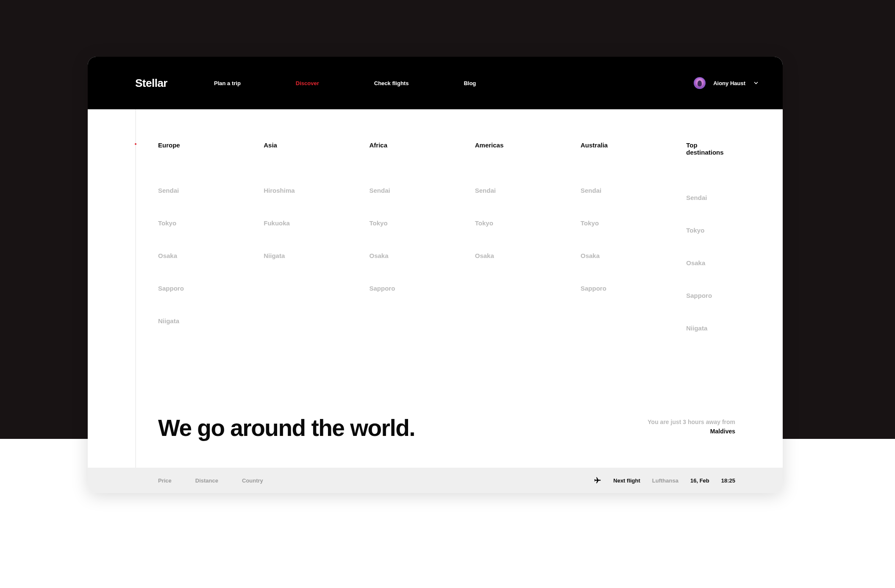  Describe the element at coordinates (211, 236) in the screenshot. I see `column-europe: EuropeSendaiTokyoOsakaSapporoNiigata` at that location.